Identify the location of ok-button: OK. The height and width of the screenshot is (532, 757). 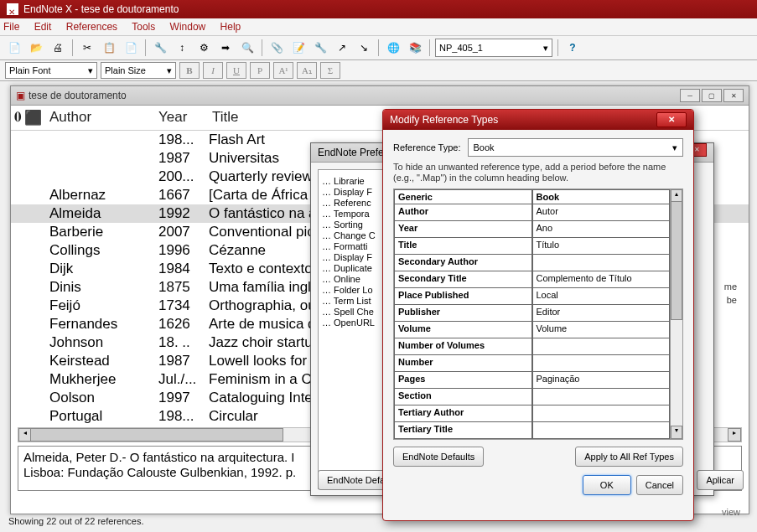
(607, 485).